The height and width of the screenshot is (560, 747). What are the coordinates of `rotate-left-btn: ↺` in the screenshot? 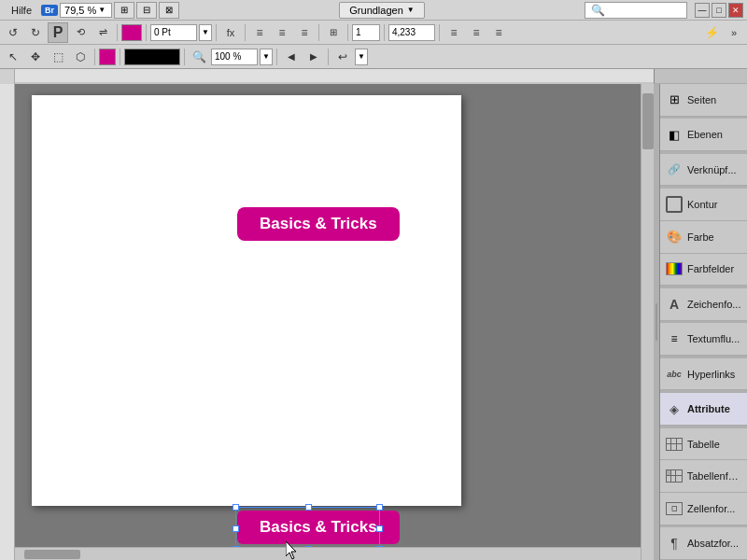 It's located at (13, 33).